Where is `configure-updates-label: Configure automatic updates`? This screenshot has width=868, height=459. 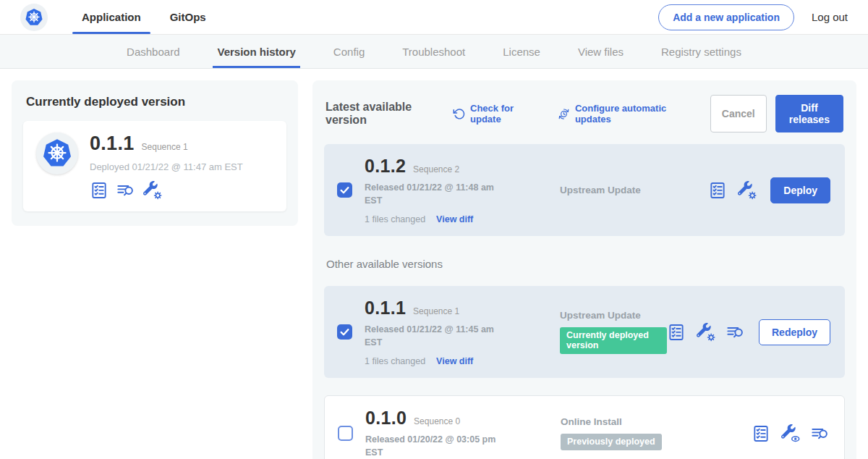 configure-updates-label: Configure automatic updates is located at coordinates (632, 114).